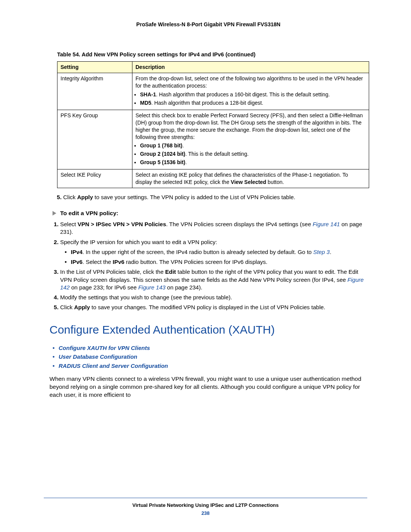 Image resolution: width=411 pixels, height=532 pixels. What do you see at coordinates (253, 145) in the screenshot?
I see `list-item: Group 1 (768 bit).` at bounding box center [253, 145].